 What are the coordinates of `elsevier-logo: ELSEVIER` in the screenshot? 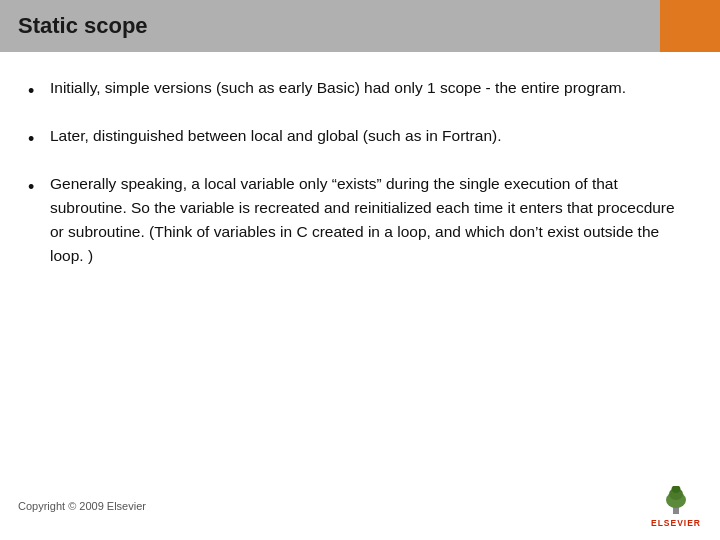 It's located at (676, 506).